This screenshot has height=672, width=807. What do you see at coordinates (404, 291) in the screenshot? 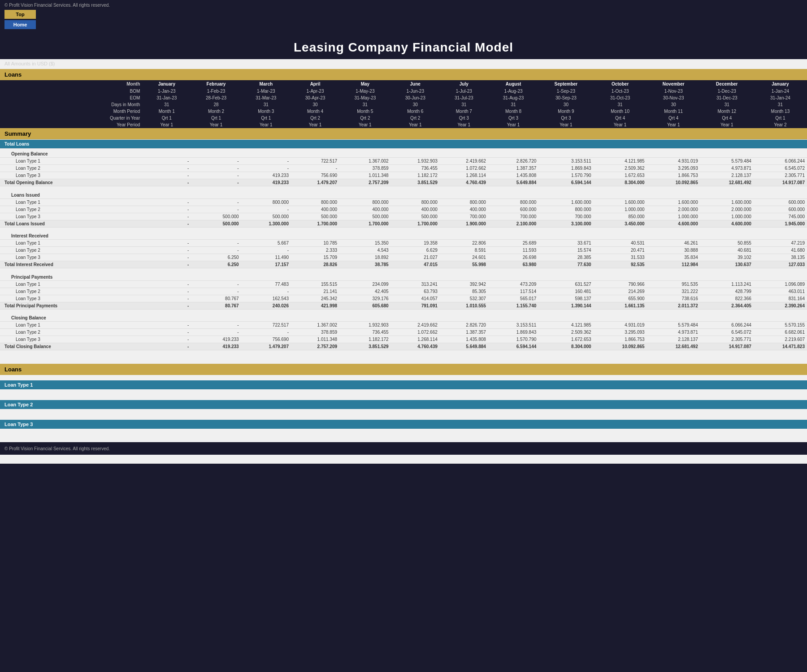
I see `pp-lt2-row: Loan Type 2 --- 21.14142.40563.793 85.30…` at bounding box center [404, 291].